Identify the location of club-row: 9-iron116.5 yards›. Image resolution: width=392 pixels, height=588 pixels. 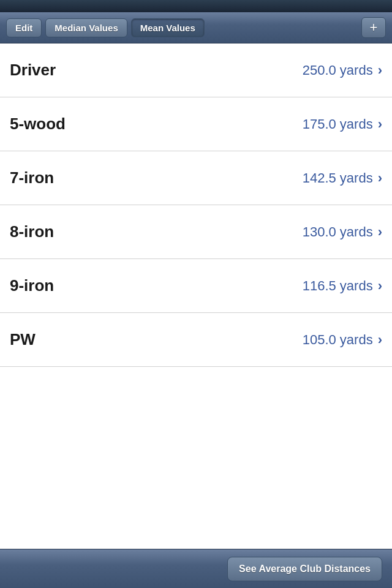
(196, 286).